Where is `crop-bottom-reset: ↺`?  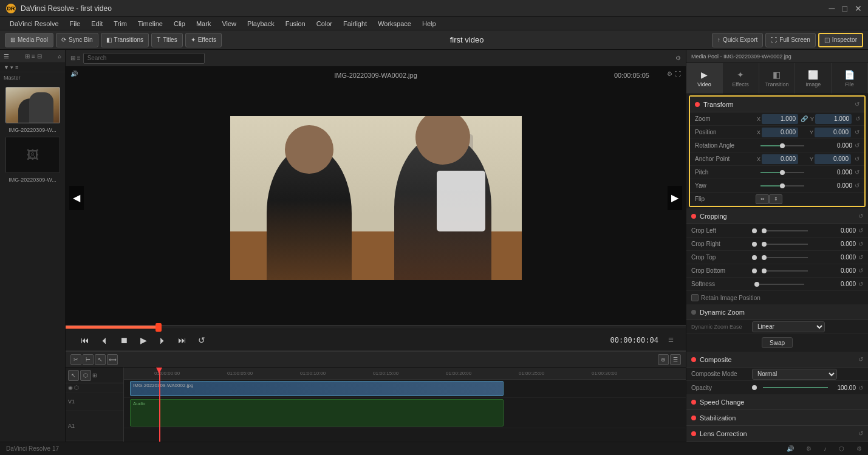
crop-bottom-reset: ↺ is located at coordinates (861, 271).